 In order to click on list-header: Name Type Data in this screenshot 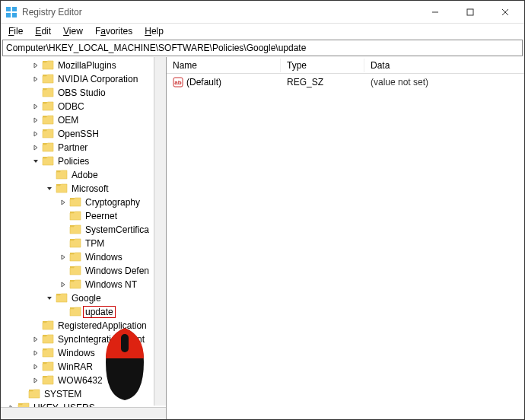, I will do `click(345, 65)`.